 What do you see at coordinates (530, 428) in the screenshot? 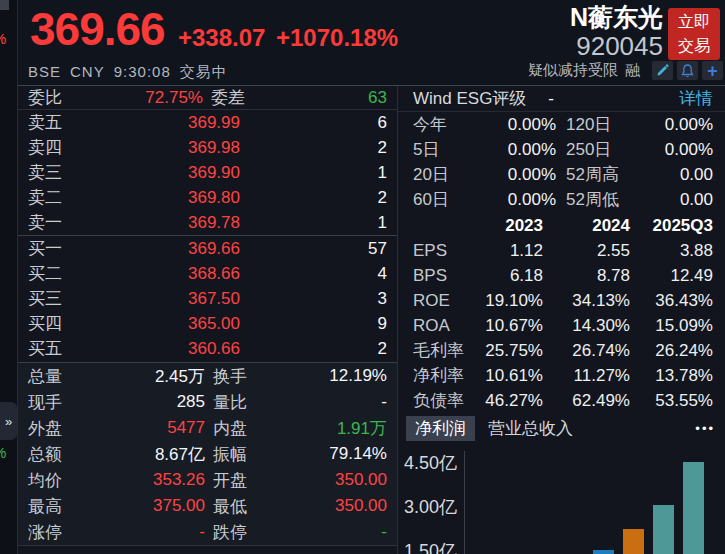
I see `chart-tab-revenue: 营业总收入` at bounding box center [530, 428].